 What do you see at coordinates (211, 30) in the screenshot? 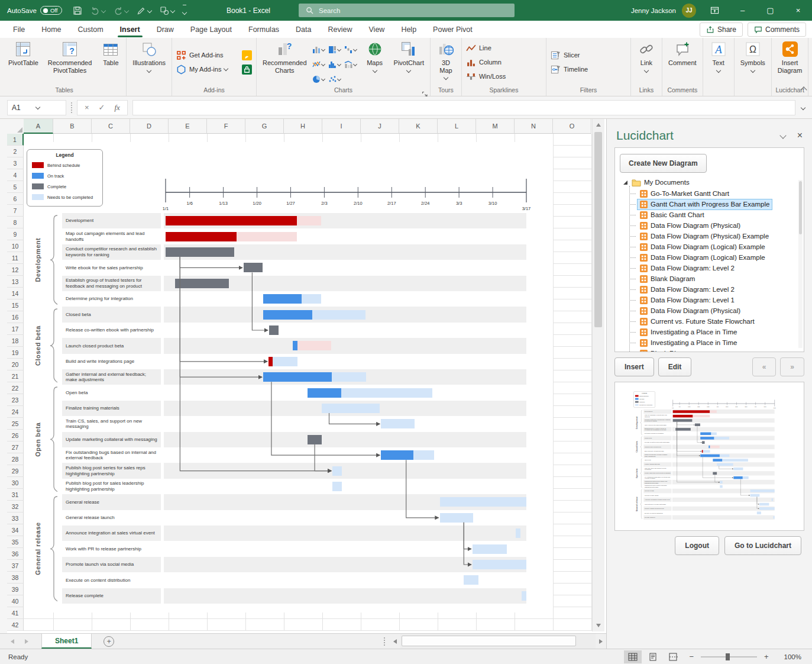
I see `ribbon-tab-page-layout: Page Layout` at bounding box center [211, 30].